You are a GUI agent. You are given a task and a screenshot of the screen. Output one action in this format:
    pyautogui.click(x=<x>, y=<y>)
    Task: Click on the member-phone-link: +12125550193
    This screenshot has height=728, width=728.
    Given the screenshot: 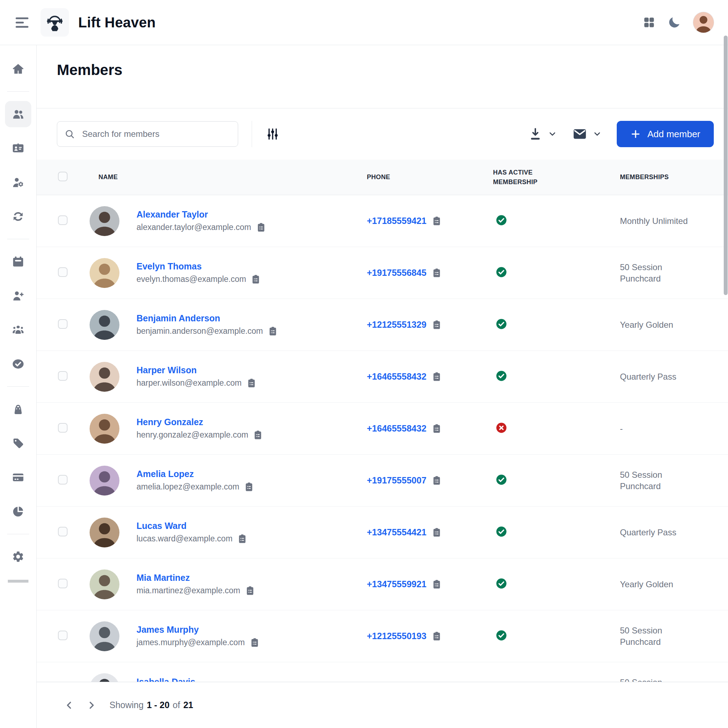 What is the action you would take?
    pyautogui.click(x=397, y=636)
    